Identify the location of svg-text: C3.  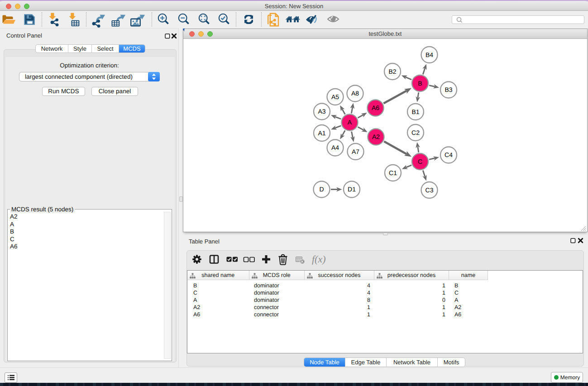
(430, 190).